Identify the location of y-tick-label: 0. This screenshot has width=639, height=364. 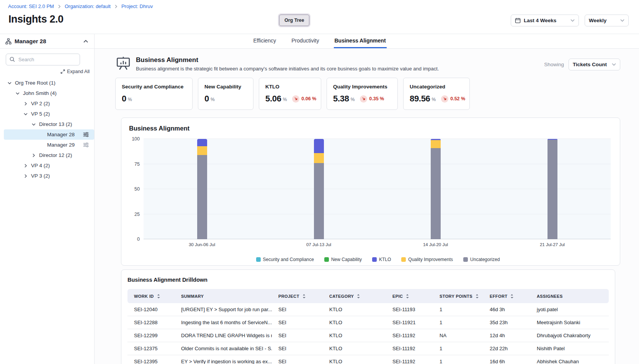
(139, 239).